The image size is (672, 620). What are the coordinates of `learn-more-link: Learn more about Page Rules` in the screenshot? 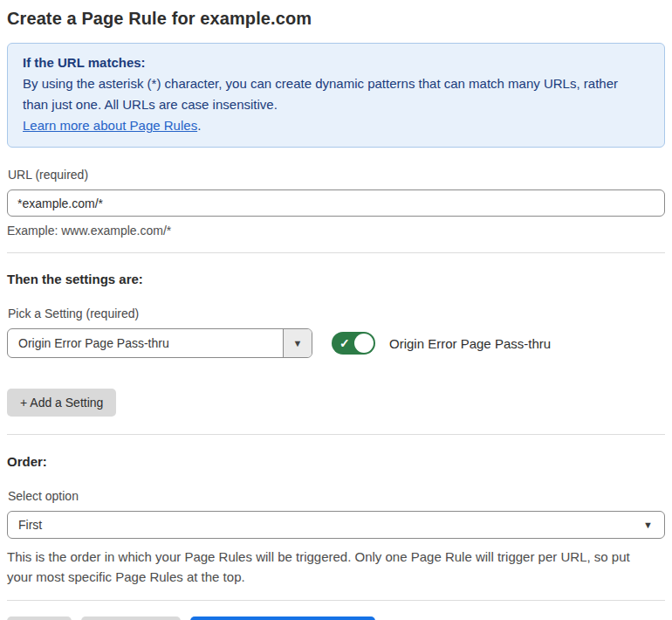 It's located at (110, 126).